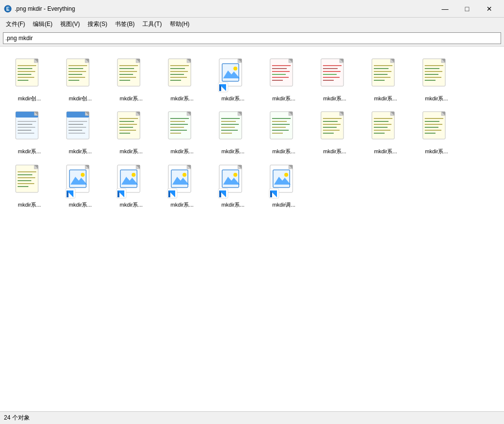  Describe the element at coordinates (180, 24) in the screenshot. I see `menu-help: 帮助(H)` at that location.